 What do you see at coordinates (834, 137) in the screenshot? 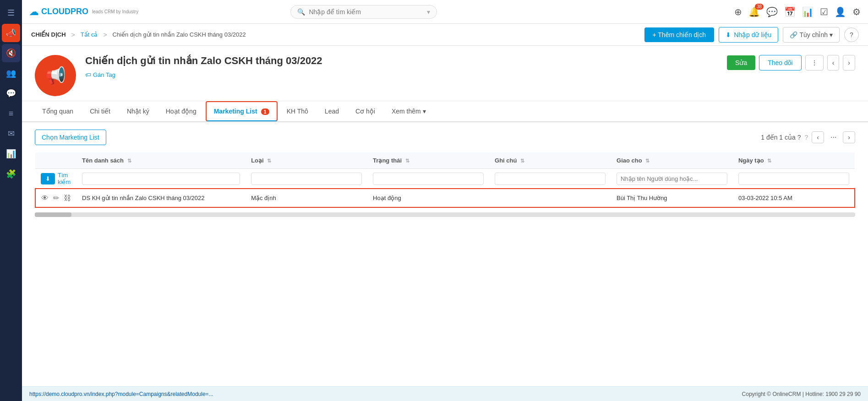
I see `more-pages-button: ···` at bounding box center [834, 137].